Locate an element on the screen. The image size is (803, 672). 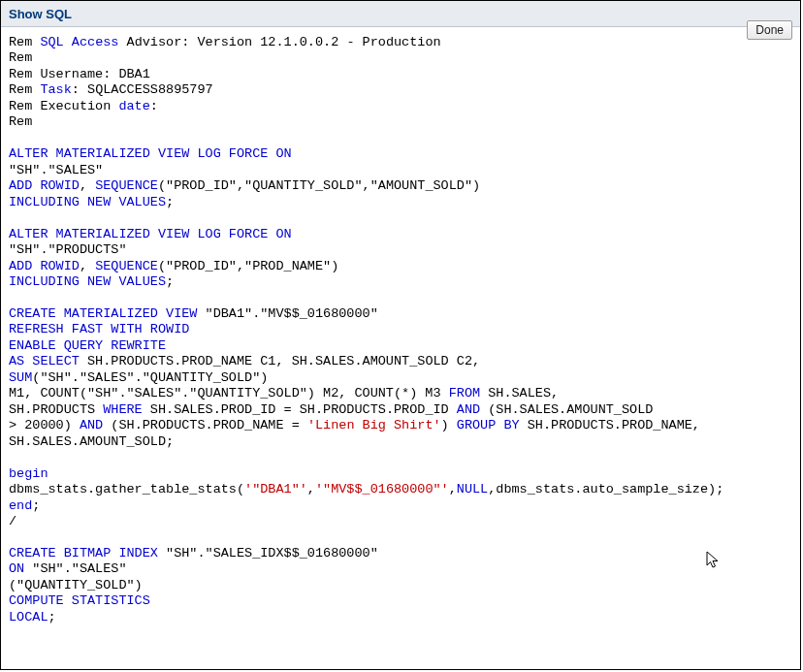
line: ADD ROWID, SEQUENCE("PROD_ID","PROD_NAME… is located at coordinates (174, 266).